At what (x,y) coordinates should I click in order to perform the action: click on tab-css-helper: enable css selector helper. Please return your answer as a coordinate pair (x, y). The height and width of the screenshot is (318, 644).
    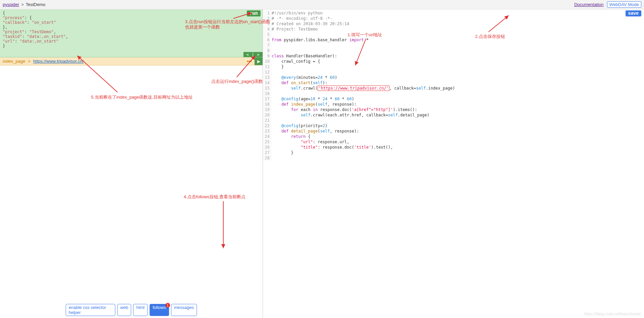
    Looking at the image, I should click on (91, 310).